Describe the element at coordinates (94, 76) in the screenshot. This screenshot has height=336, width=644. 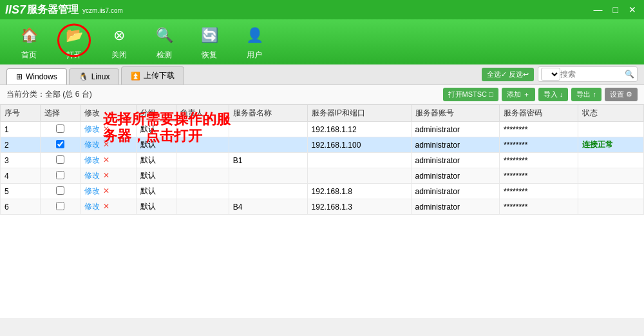
I see `tab-linux: 🐧 Linux` at that location.